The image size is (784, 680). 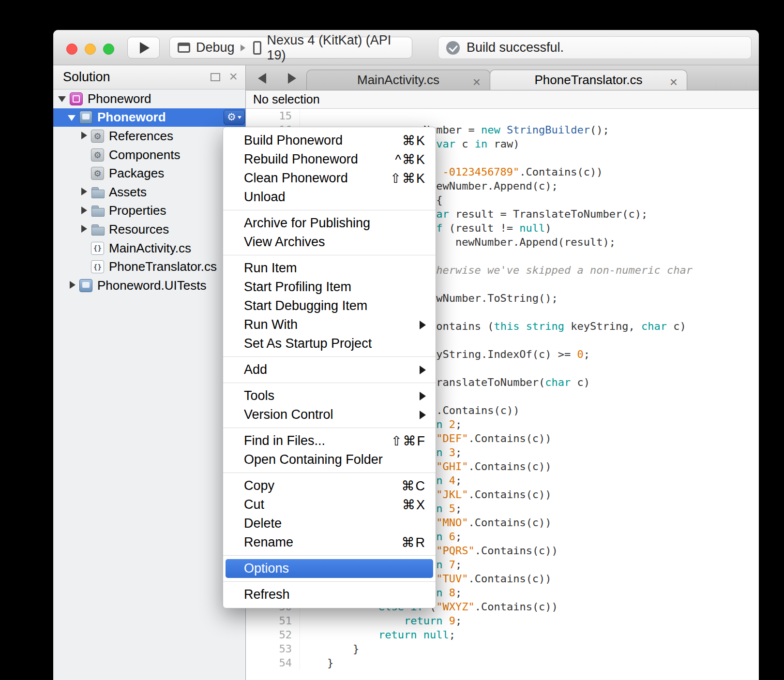 What do you see at coordinates (149, 136) in the screenshot?
I see `tree-item-references: References` at bounding box center [149, 136].